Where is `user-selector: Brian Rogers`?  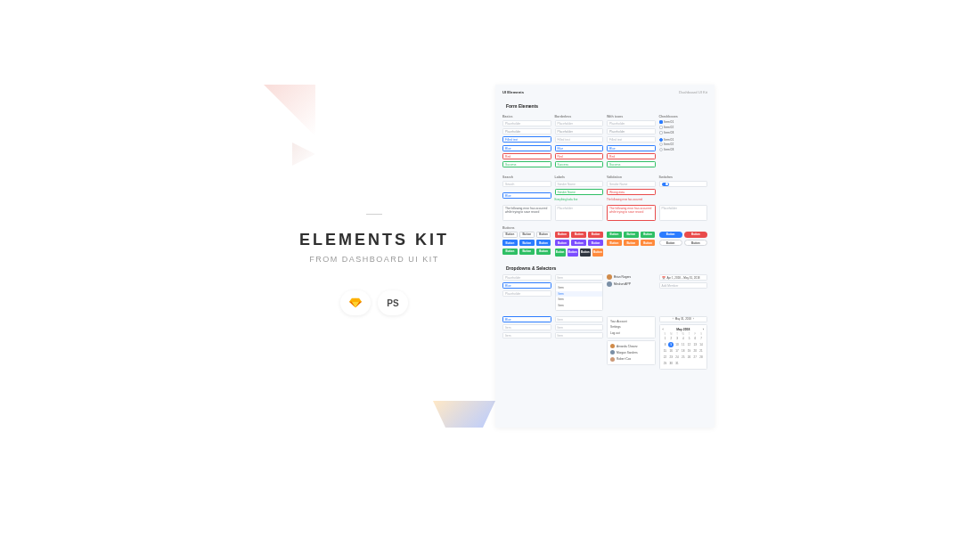 user-selector: Brian Rogers is located at coordinates (631, 277).